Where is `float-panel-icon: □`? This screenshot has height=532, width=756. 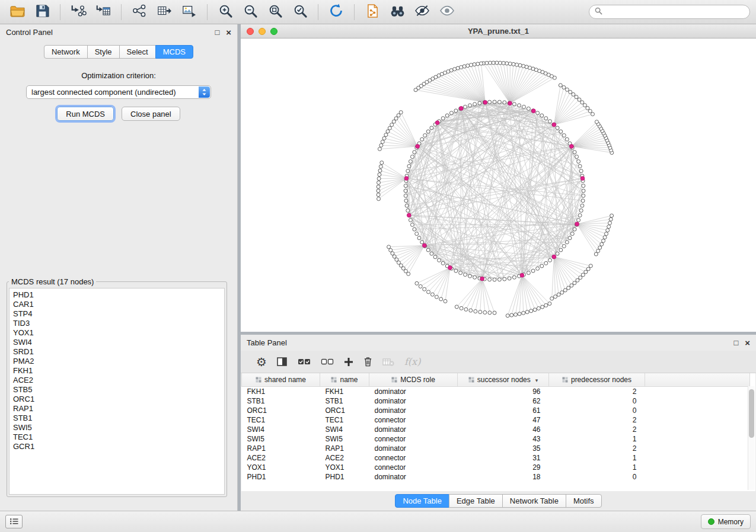 float-panel-icon: □ is located at coordinates (217, 32).